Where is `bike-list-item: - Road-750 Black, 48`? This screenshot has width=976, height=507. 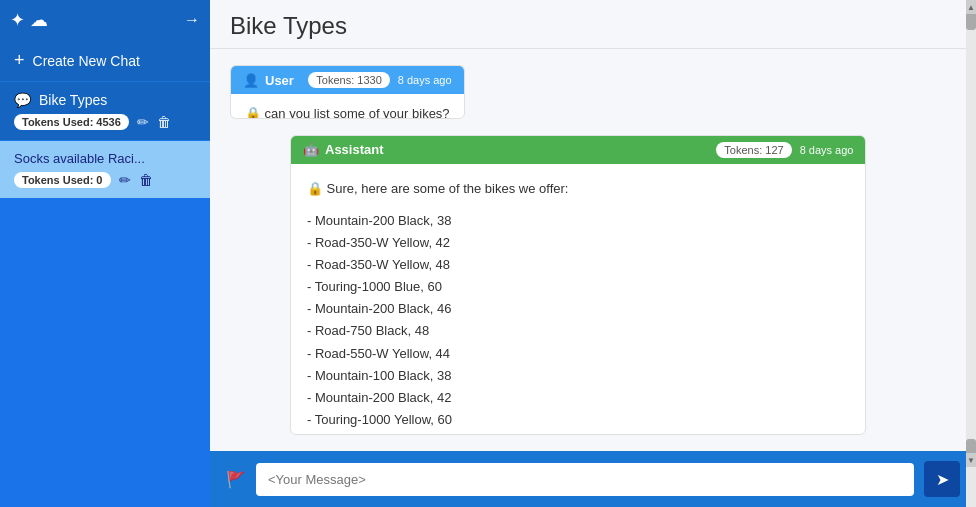
bike-list-item: - Road-750 Black, 48 is located at coordinates (578, 331).